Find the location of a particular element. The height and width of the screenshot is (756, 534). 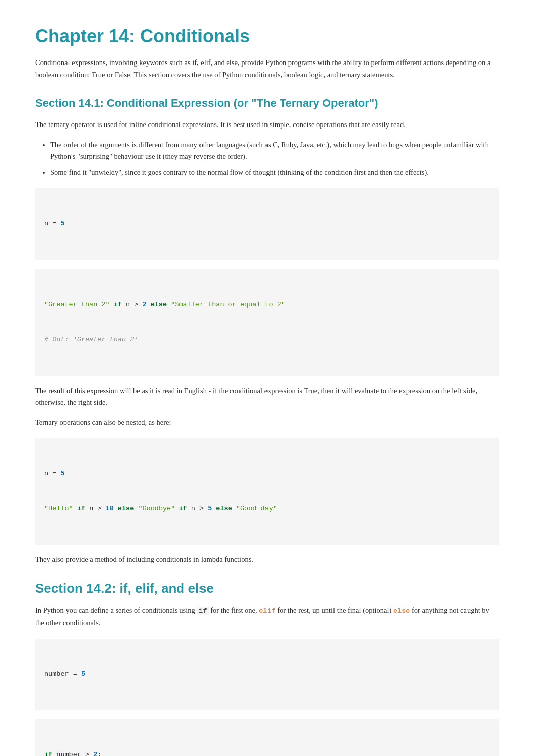

section-14-1-after-code1: The result of this expression will be as… is located at coordinates (267, 397).